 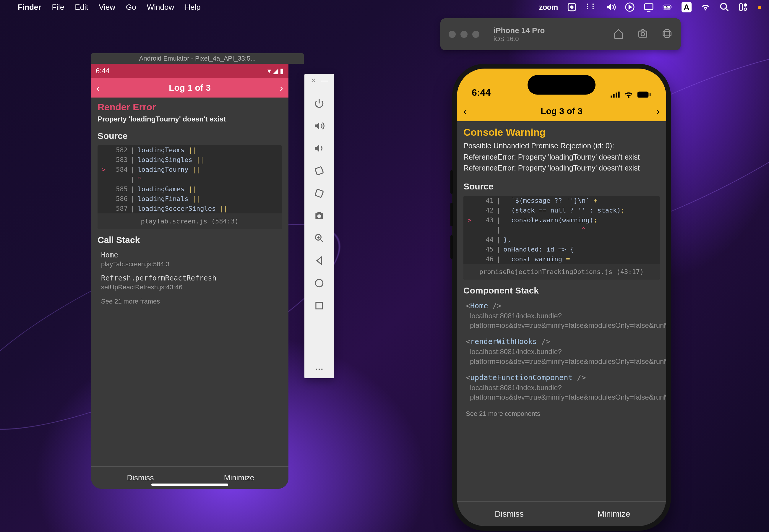 What do you see at coordinates (649, 7) in the screenshot?
I see `display-icon` at bounding box center [649, 7].